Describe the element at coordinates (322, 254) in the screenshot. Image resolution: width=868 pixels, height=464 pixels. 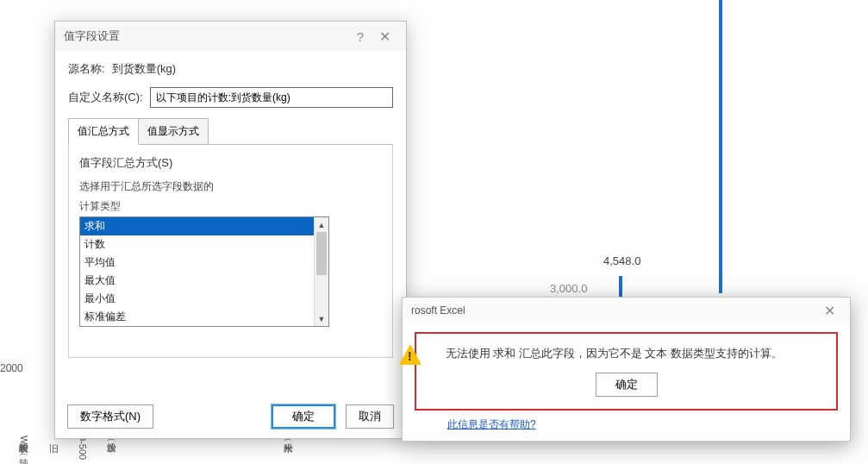
I see `scroll-thumb` at that location.